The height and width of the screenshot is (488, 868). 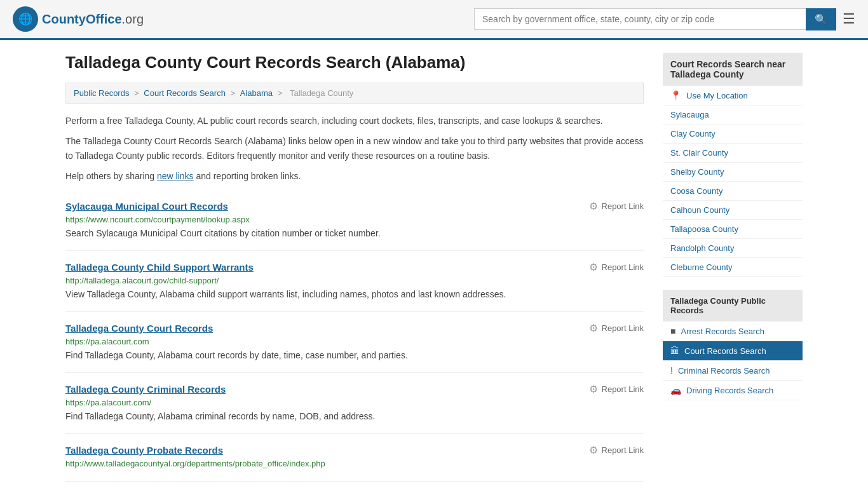 I want to click on result-header: Talladega County Child Support Warrants …, so click(x=355, y=267).